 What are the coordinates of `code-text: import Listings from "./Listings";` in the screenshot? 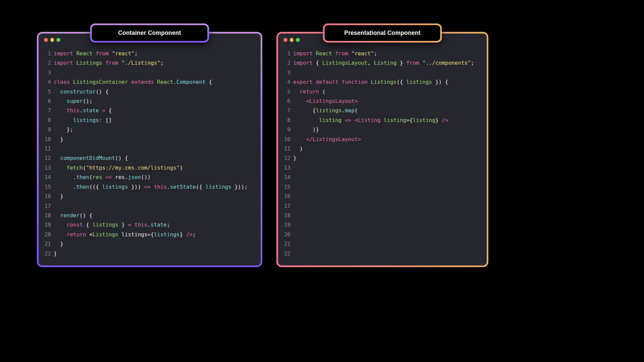 It's located at (107, 63).